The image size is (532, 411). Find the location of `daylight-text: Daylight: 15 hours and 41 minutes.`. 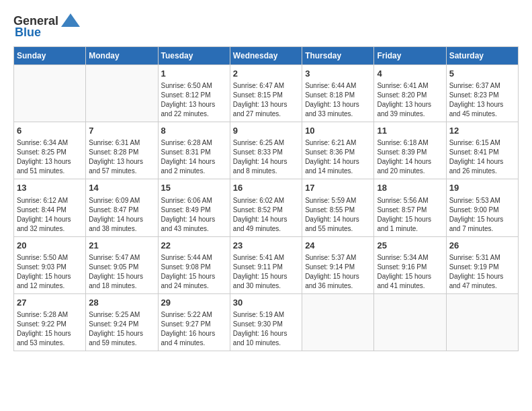

daylight-text: Daylight: 15 hours and 41 minutes. is located at coordinates (404, 281).